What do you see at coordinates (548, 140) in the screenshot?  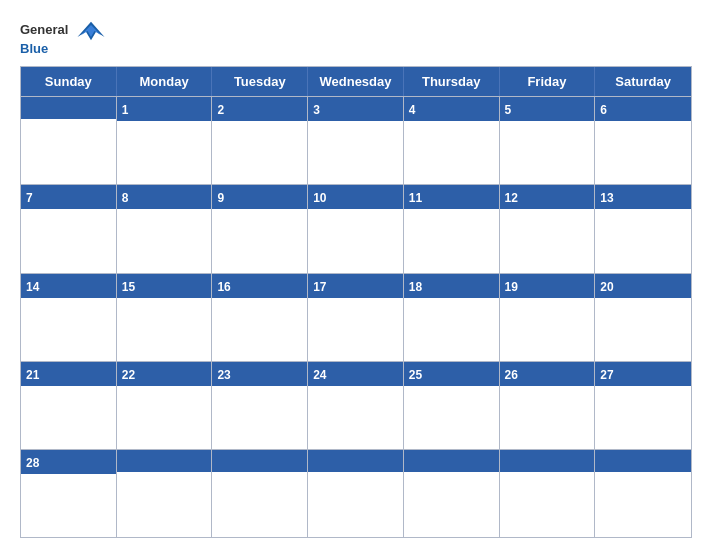 I see `calendar-cell: 5` at bounding box center [548, 140].